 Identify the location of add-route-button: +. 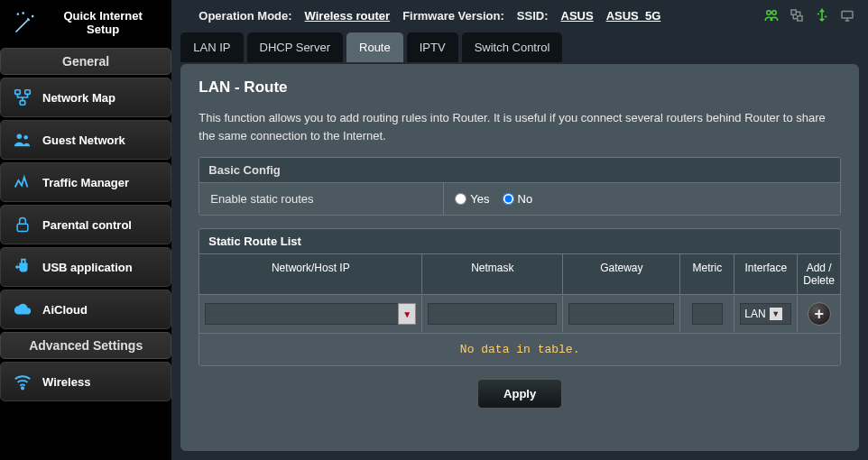
(819, 314).